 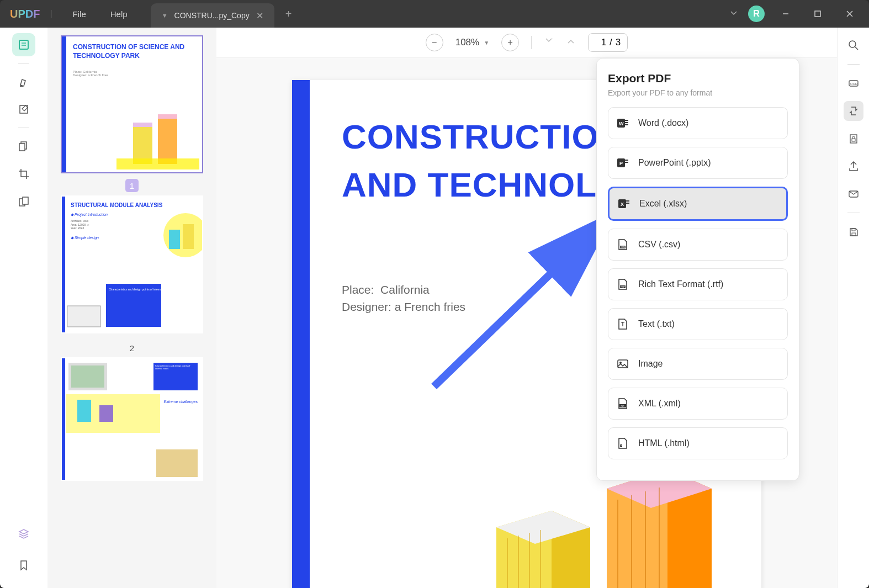 I want to click on export-image-button: Image, so click(x=698, y=364).